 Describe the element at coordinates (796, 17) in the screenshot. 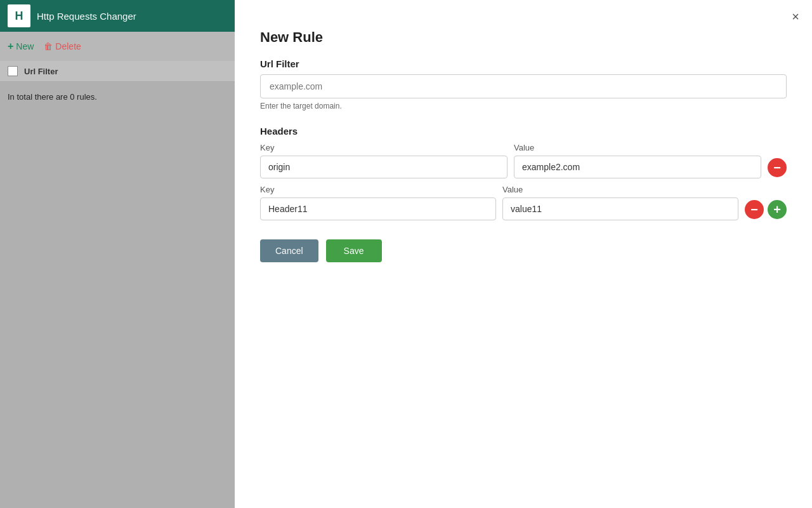

I see `close-icon: ×` at that location.